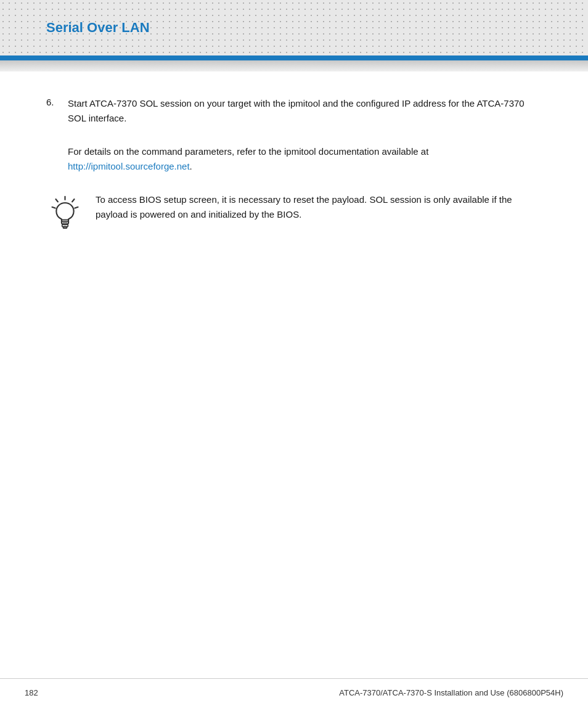 This screenshot has height=706, width=588. I want to click on accent-bar, so click(294, 58).